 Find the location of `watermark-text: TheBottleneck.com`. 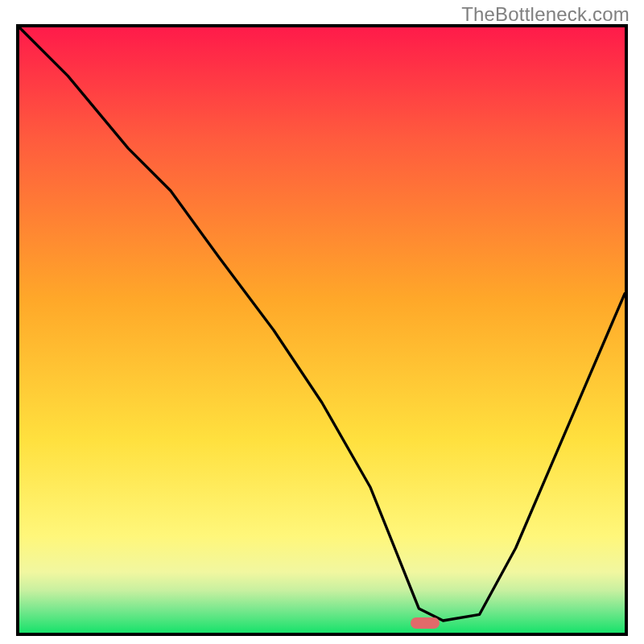

watermark-text: TheBottleneck.com is located at coordinates (546, 14).